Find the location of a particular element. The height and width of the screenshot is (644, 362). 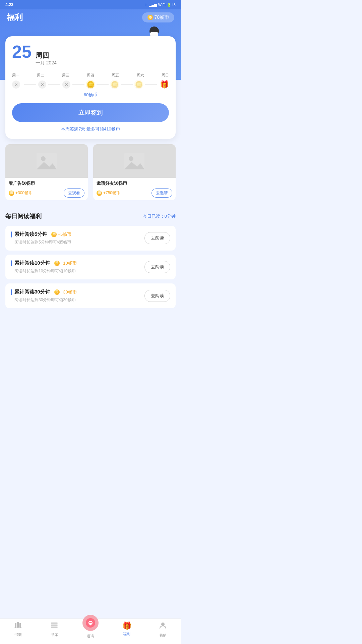

ad-coin-icon-2: 币 is located at coordinates (99, 193).